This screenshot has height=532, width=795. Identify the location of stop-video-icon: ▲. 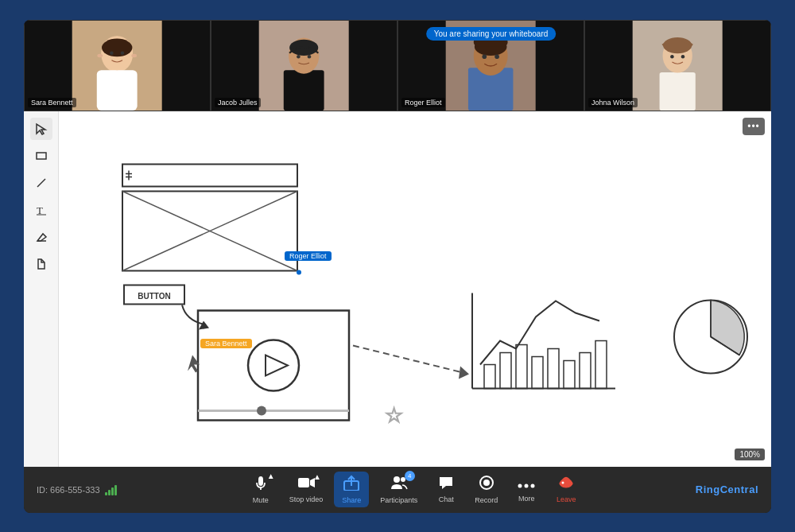
(306, 485).